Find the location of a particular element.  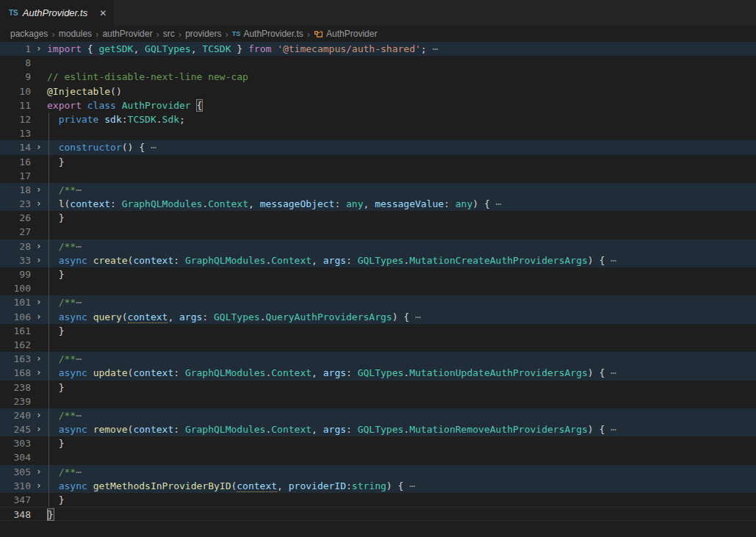

code-row-line-310: 310› async getMethodsInProviderByID(cont… is located at coordinates (378, 486).